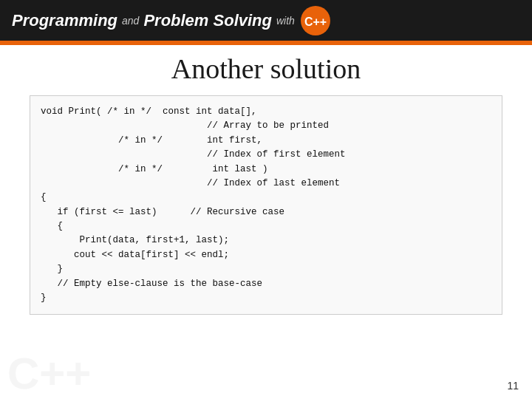 The image size is (532, 399). Describe the element at coordinates (266, 69) in the screenshot. I see `slide-title: Another solution` at that location.